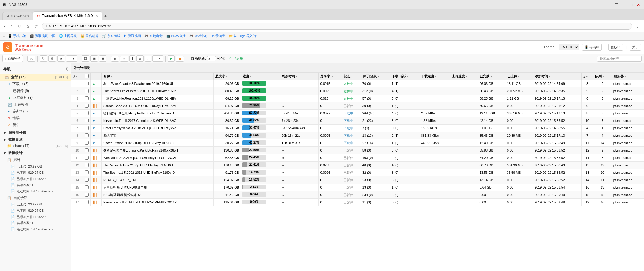 This screenshot has height=271, width=644. I want to click on settings-button: ⚙, so click(52, 59).